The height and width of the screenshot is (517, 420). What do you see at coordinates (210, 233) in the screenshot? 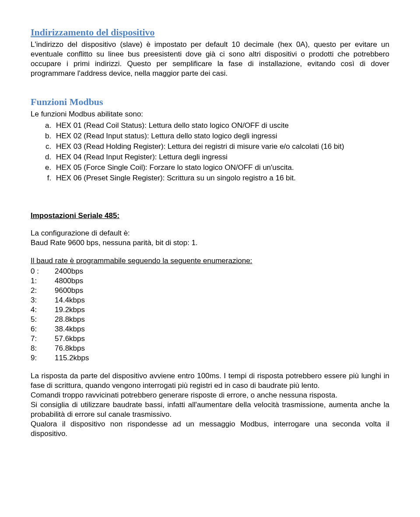
I see `para-default-config-a: La configurazione di default è:` at bounding box center [210, 233].